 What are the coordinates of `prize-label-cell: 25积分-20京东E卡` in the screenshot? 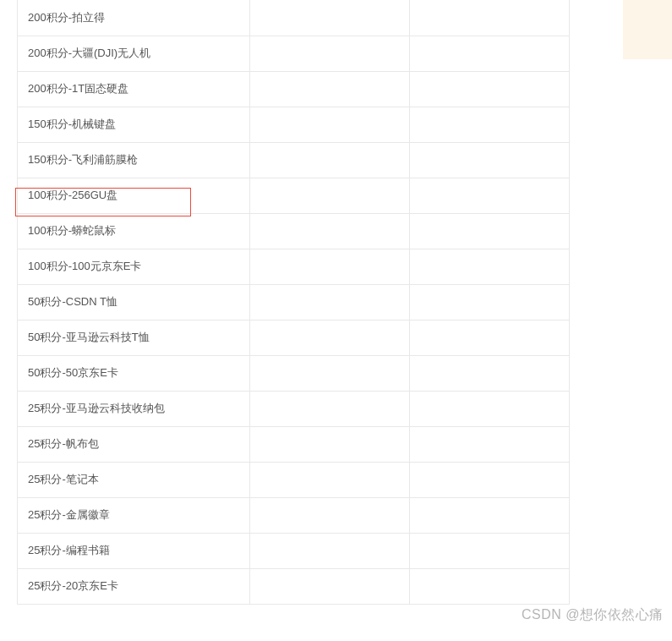 It's located at (134, 586).